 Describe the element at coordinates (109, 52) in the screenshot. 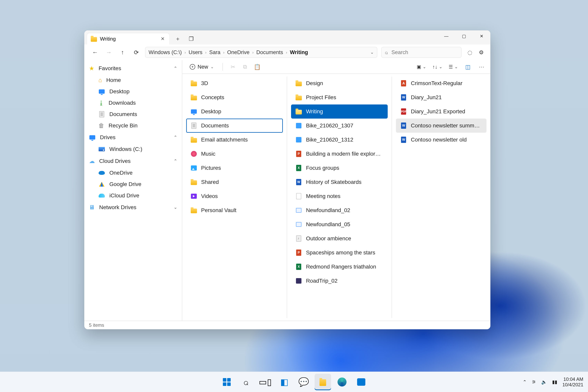

I see `forward-button: →` at that location.